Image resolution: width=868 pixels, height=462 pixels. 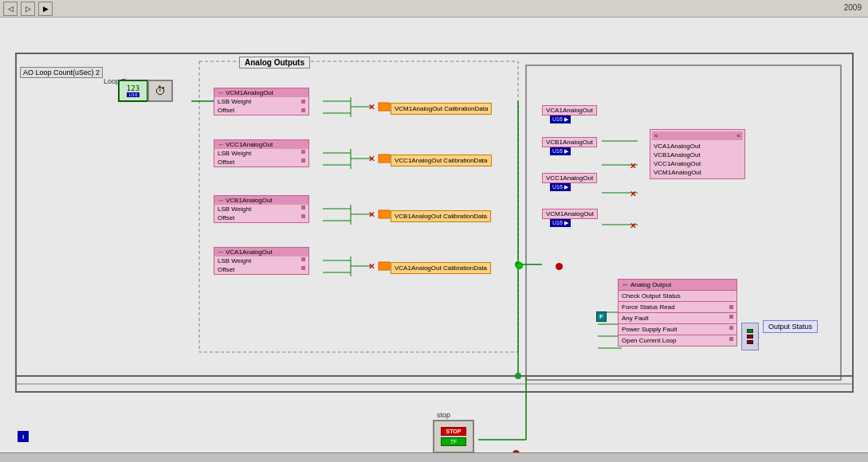 I want to click on array-vcm1: VCM1AnalogOut, so click(x=697, y=172).